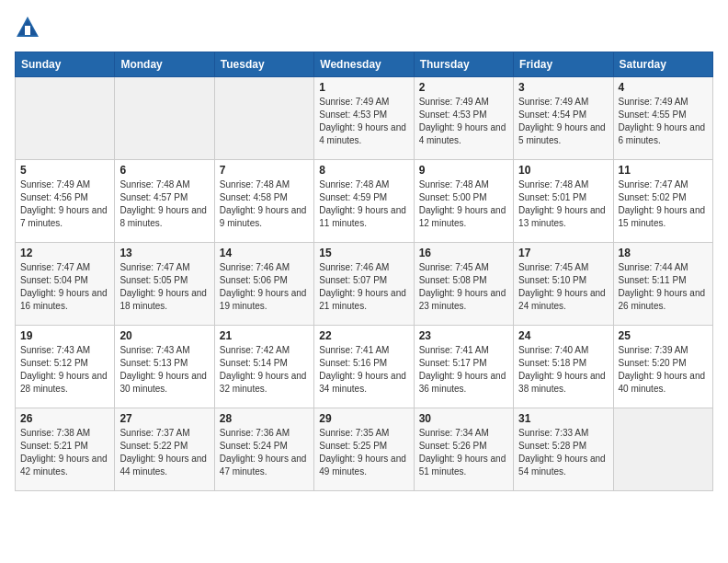 This screenshot has height=563, width=728. I want to click on calendar-cell: 13Sunrise: 7:47 AM Sunset: 5:05 PM Dayli…, so click(165, 284).